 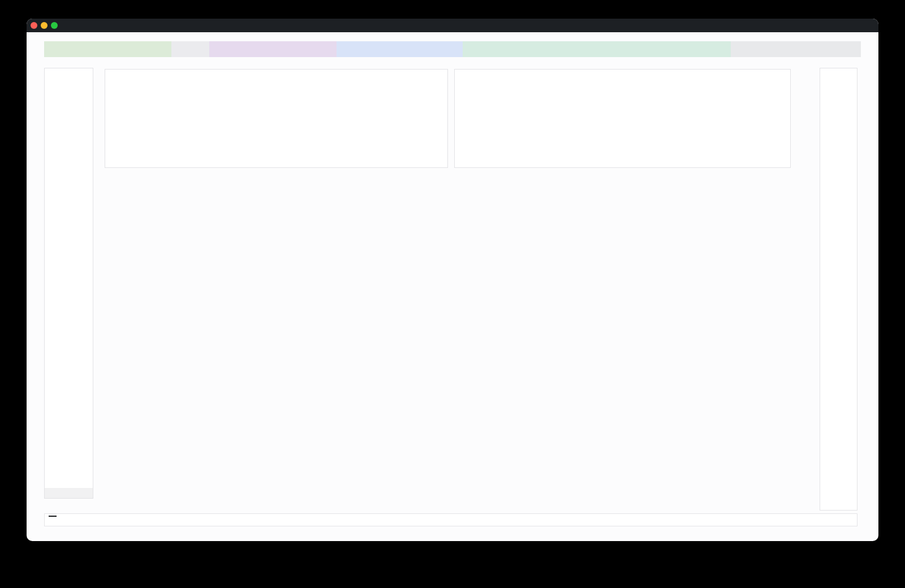 I want to click on beat-indicator, so click(x=190, y=49).